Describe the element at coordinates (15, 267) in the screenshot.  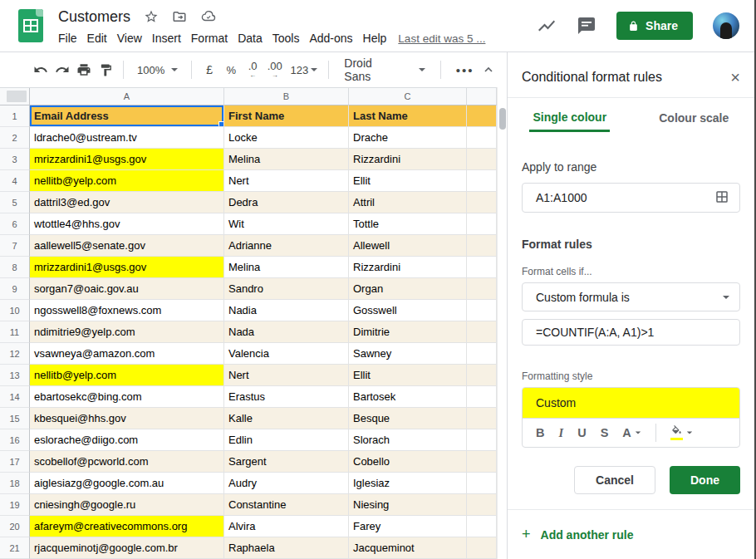
I see `row-number: 8` at that location.